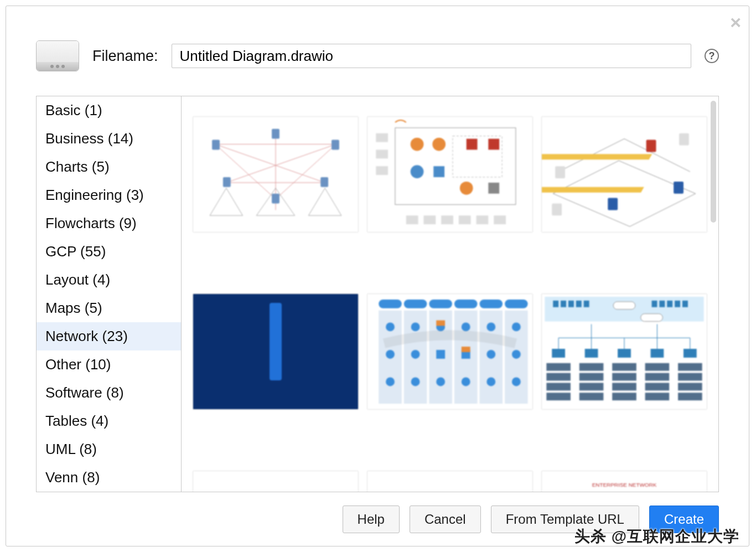  I want to click on sidebar-item: Software (8), so click(108, 393).